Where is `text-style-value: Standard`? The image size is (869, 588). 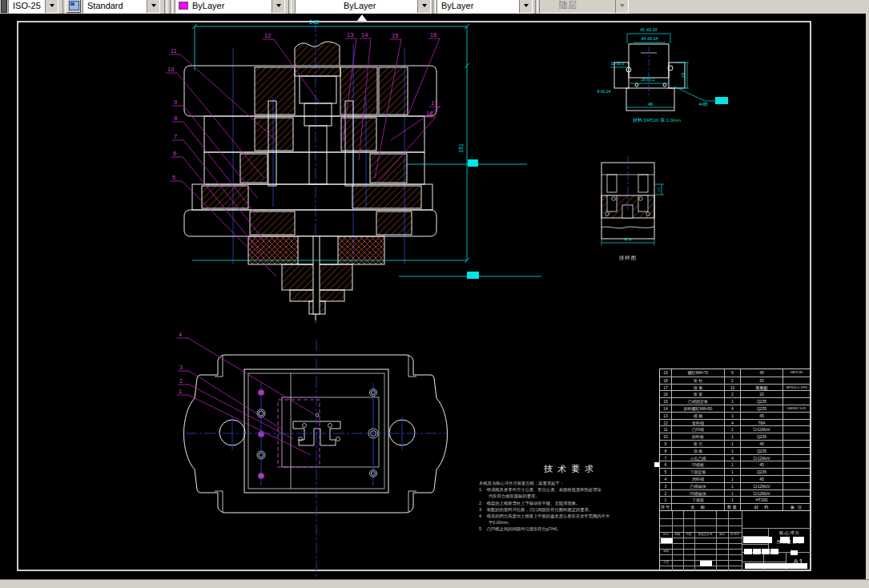 text-style-value: Standard is located at coordinates (115, 6).